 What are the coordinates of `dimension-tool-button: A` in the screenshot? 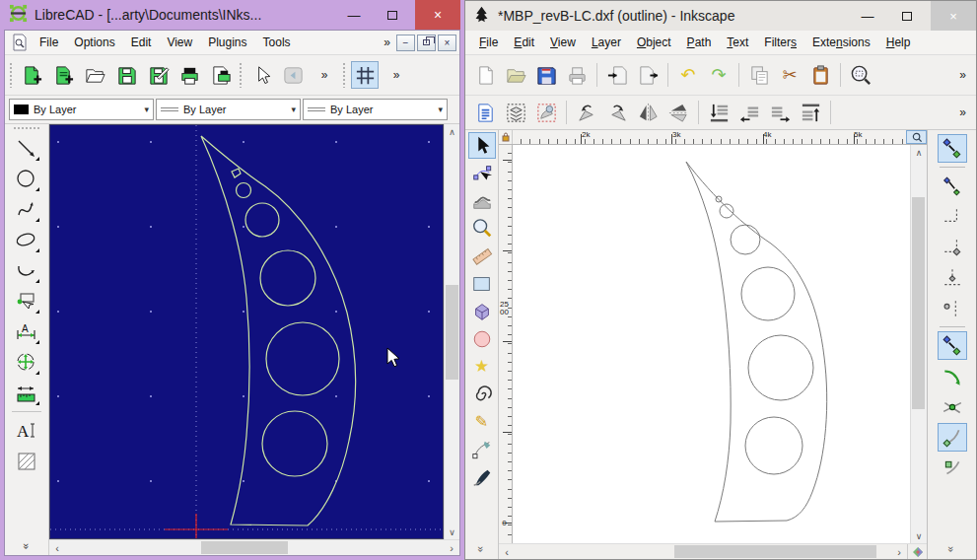 It's located at (27, 331).